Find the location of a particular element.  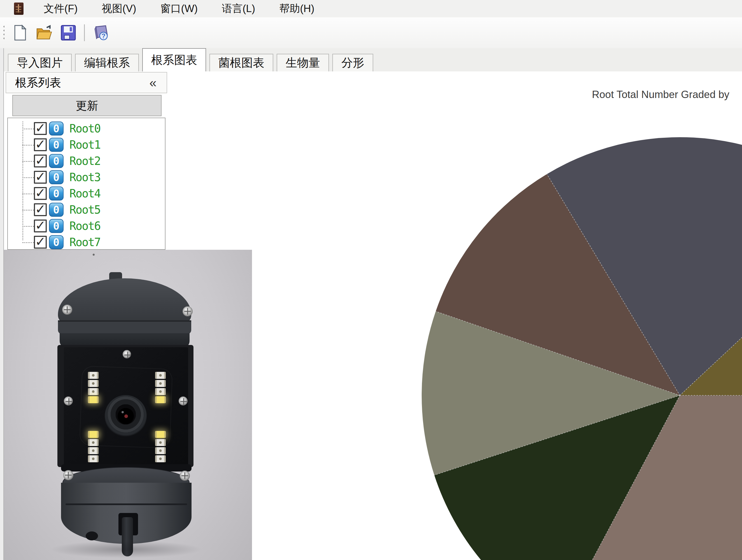

root-checkbox-6: ✓ is located at coordinates (40, 226).